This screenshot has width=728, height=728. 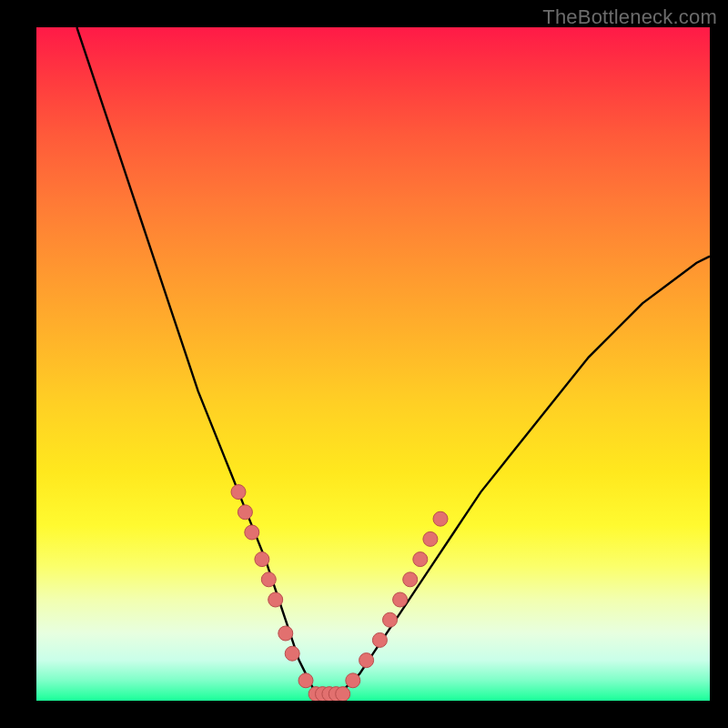 What do you see at coordinates (630, 17) in the screenshot?
I see `watermark-text: TheBottleneck.com` at bounding box center [630, 17].